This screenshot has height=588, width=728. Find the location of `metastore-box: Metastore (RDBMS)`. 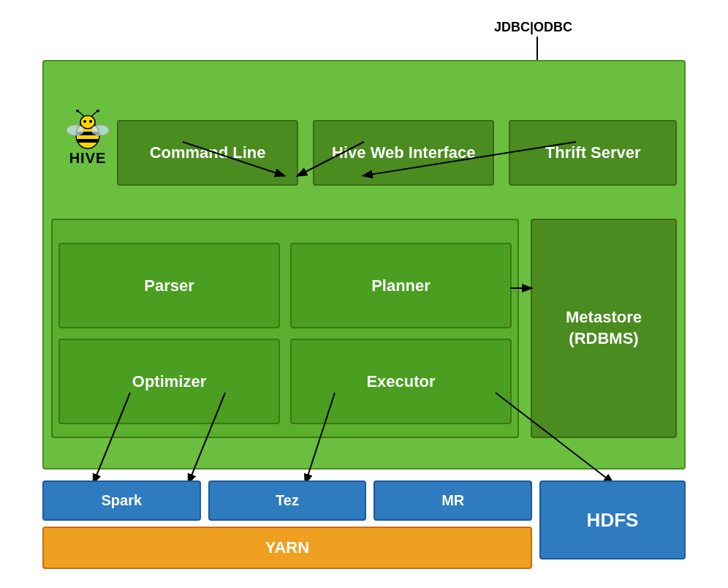

metastore-box: Metastore (RDBMS) is located at coordinates (604, 328).